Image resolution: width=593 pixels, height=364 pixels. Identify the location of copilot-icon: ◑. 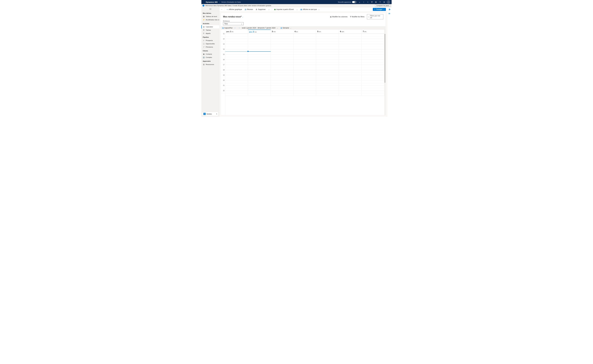
(390, 9).